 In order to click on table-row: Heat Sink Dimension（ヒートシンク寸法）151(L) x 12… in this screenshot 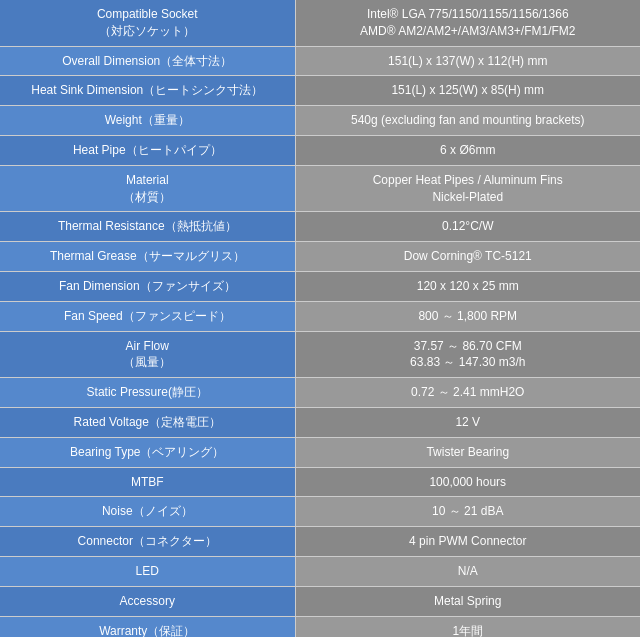, I will do `click(320, 91)`.